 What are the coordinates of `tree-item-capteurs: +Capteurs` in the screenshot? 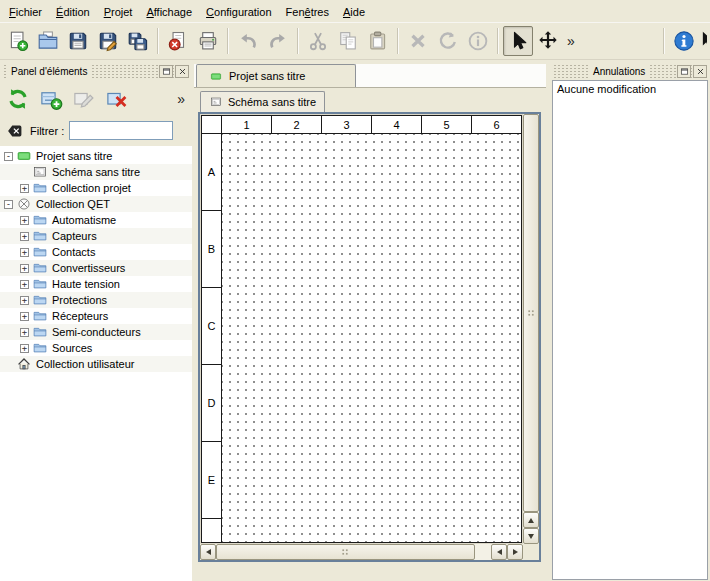 It's located at (96, 236).